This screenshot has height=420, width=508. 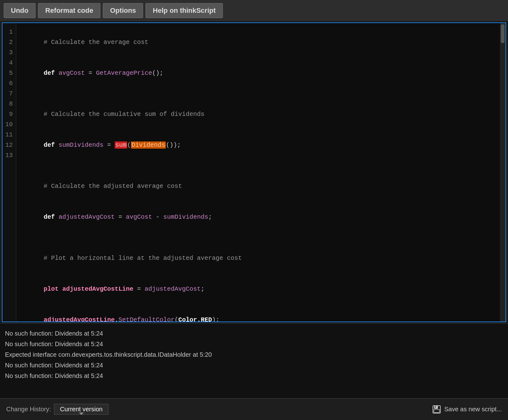 What do you see at coordinates (9, 145) in the screenshot?
I see `line-num-12: 12` at bounding box center [9, 145].